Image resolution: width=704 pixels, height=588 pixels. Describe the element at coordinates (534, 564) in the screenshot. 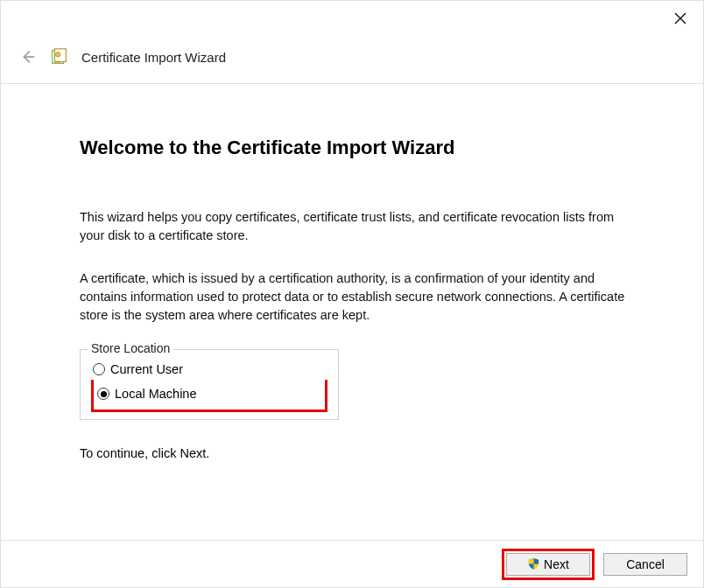

I see `shield-icon` at that location.